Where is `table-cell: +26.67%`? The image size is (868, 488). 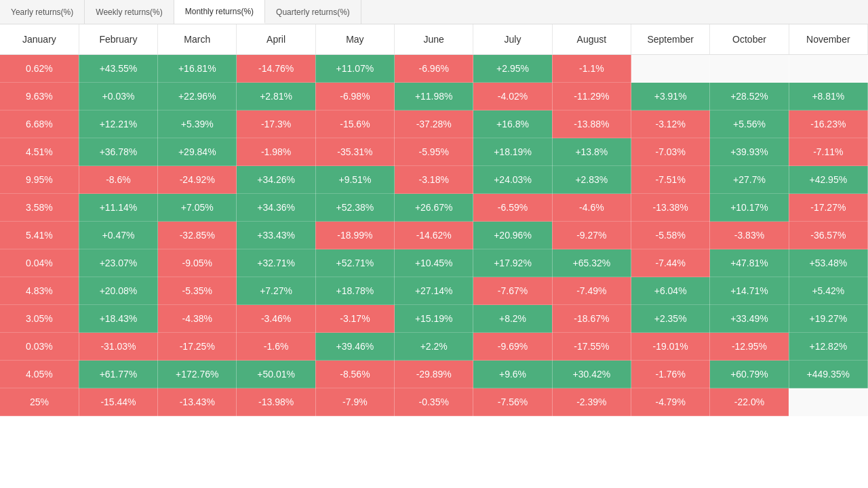
table-cell: +26.67% is located at coordinates (434, 207).